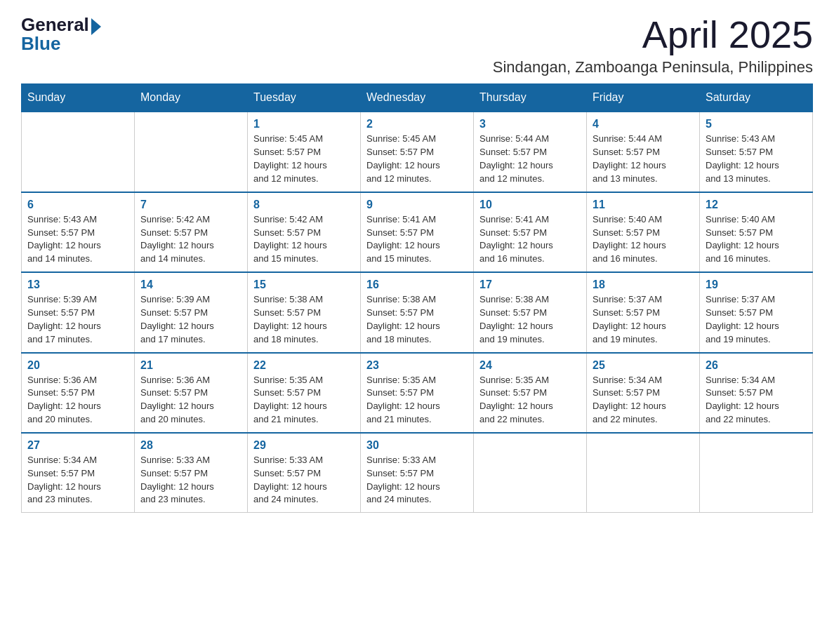 This screenshot has height=644, width=834. I want to click on calendar-cell: 22Sunrise: 5:35 AM Sunset: 5:57 PM Dayli…, so click(305, 393).